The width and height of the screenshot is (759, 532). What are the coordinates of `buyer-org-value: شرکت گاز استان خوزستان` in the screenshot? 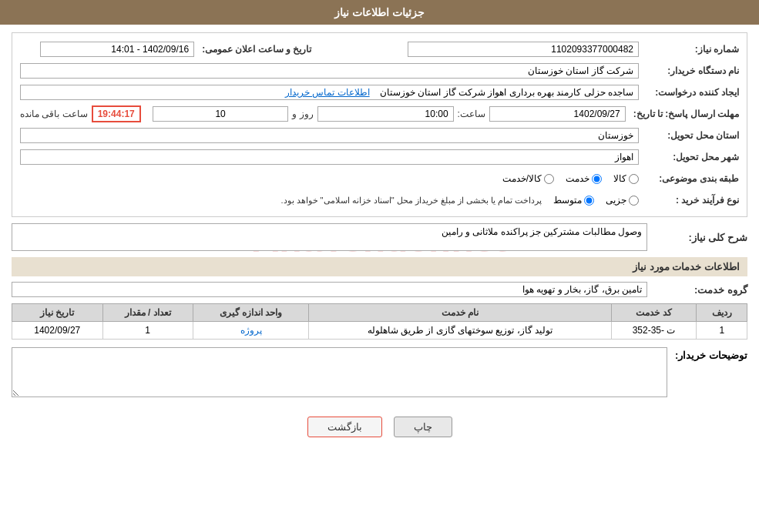 It's located at (330, 71).